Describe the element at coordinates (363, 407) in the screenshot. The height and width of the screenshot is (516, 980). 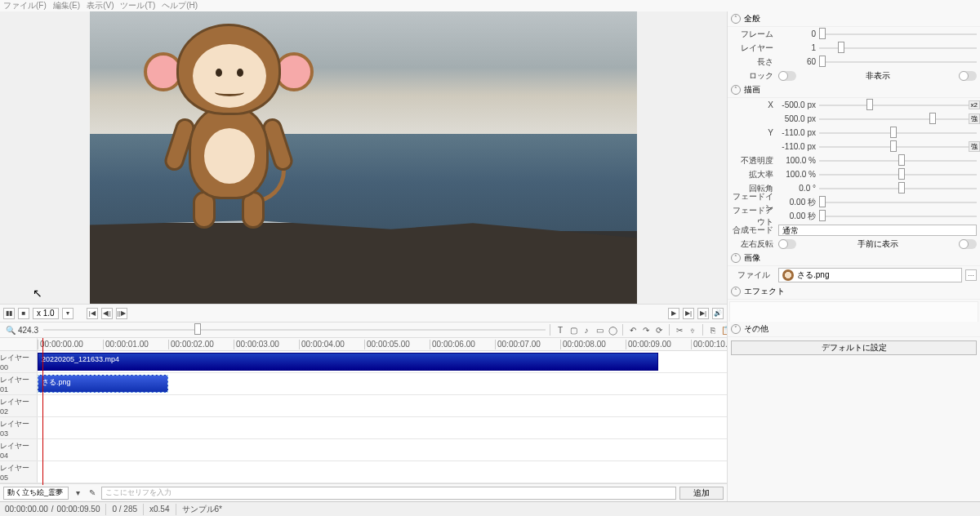
I see `timeline-row: レイヤー 02` at that location.